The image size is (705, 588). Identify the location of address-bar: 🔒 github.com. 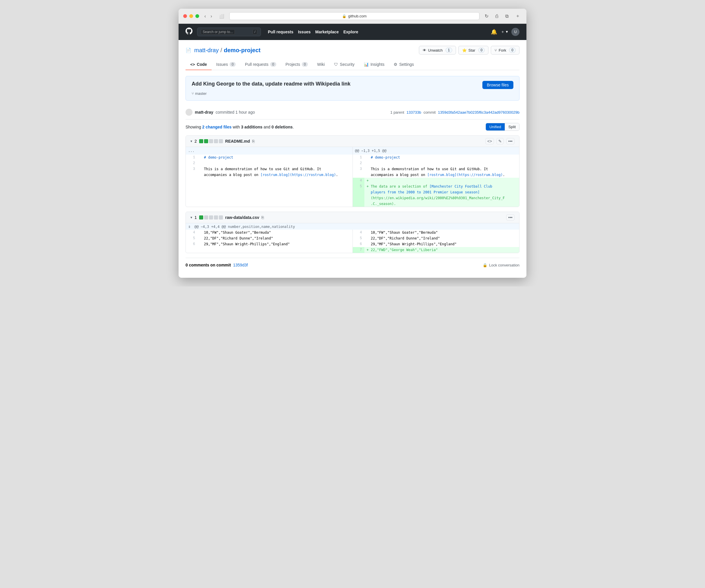
(355, 16).